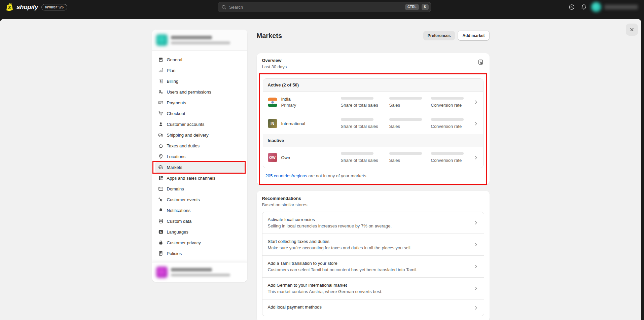 This screenshot has width=644, height=320. Describe the element at coordinates (200, 253) in the screenshot. I see `sidebar-item-policies: Policies` at that location.